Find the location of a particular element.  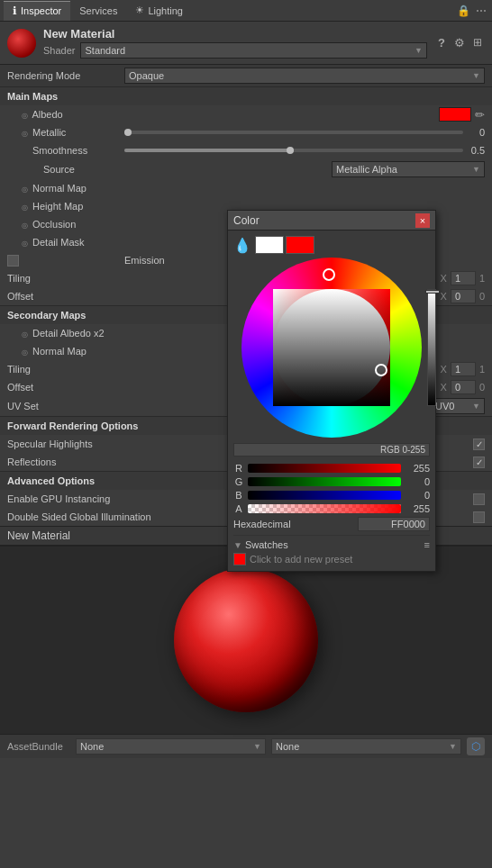

smoothness-label: Smoothness is located at coordinates (66, 150).